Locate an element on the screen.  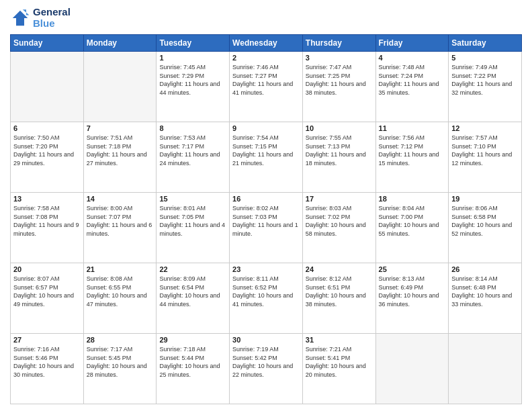
day-info: Sunrise: 7:51 AM Sunset: 7:18 PM Dayligh… is located at coordinates (120, 150).